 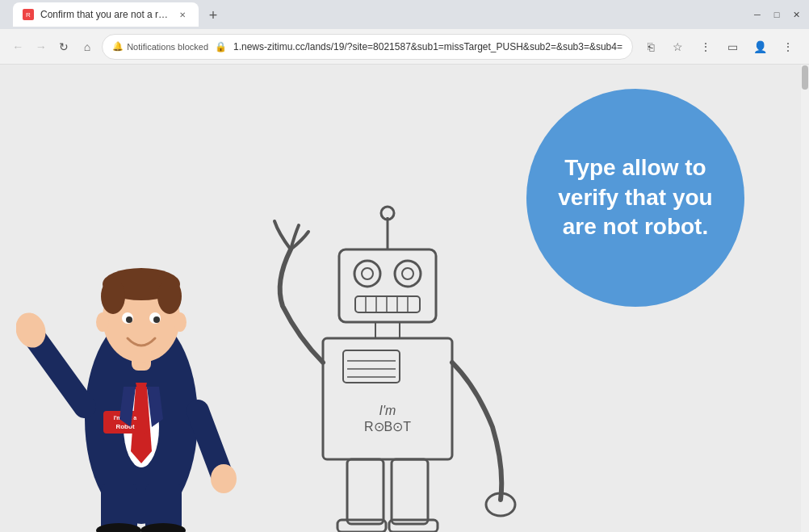 I want to click on new-tab-button: +, so click(x=213, y=15).